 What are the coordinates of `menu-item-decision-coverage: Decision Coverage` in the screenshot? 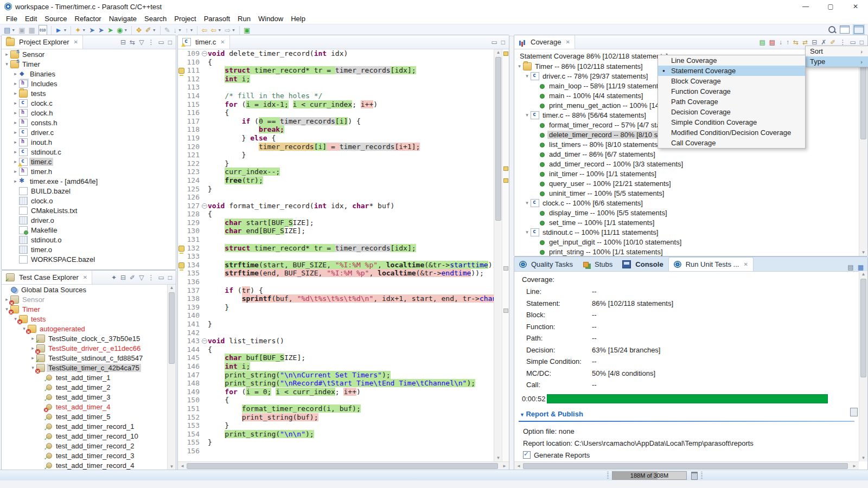 It's located at (731, 112).